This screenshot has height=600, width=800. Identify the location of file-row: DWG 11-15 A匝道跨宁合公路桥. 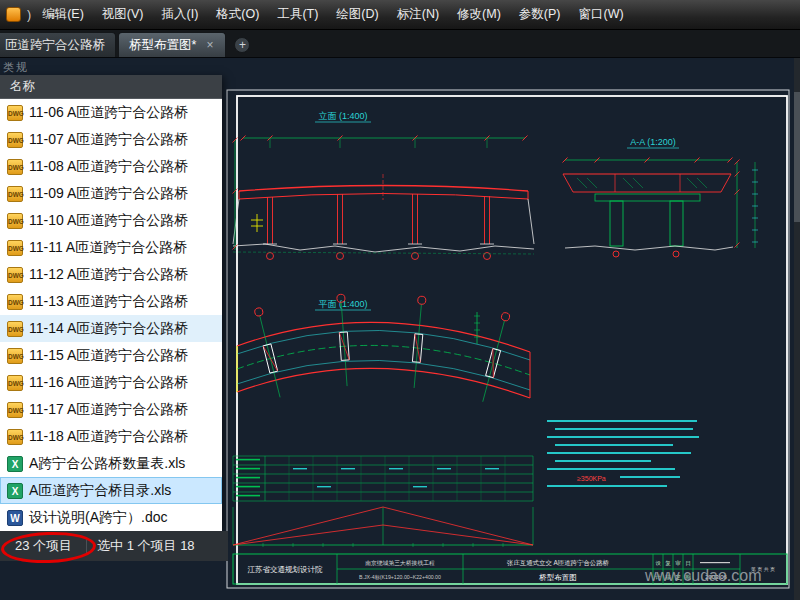
(111, 356).